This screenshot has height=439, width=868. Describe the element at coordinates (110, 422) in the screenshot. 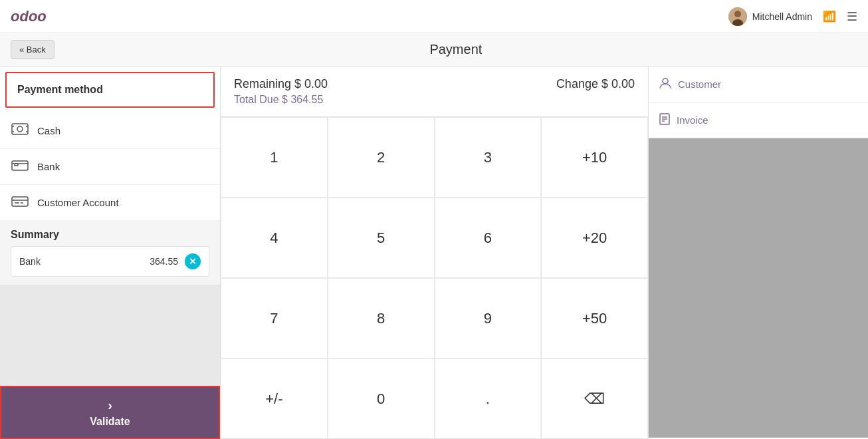

I see `validate-label: Validate` at that location.